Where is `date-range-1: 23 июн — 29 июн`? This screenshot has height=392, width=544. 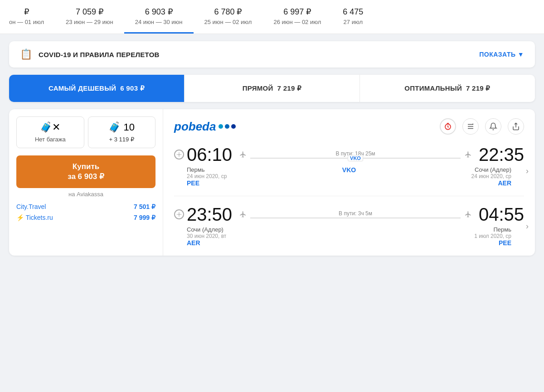
date-range-1: 23 июн — 29 июн is located at coordinates (90, 22).